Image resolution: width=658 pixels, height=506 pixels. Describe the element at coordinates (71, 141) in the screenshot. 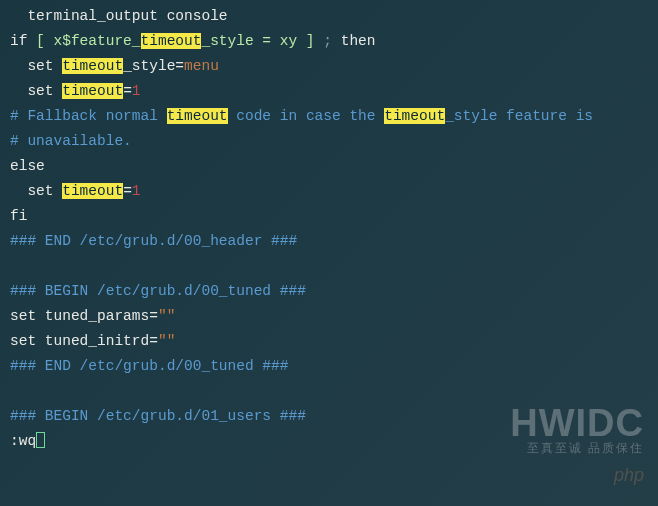

I see `comment: # unavailable.` at that location.